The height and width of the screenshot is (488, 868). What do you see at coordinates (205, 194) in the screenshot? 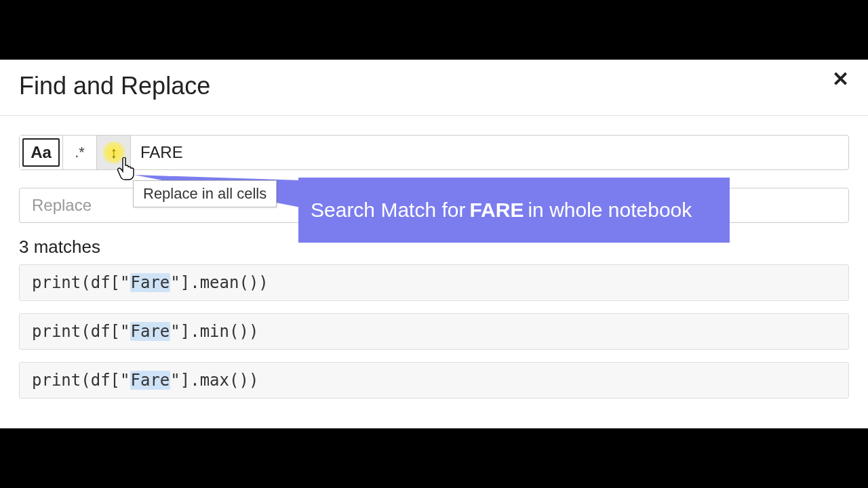
I see `tooltip: Replace in all cells` at bounding box center [205, 194].